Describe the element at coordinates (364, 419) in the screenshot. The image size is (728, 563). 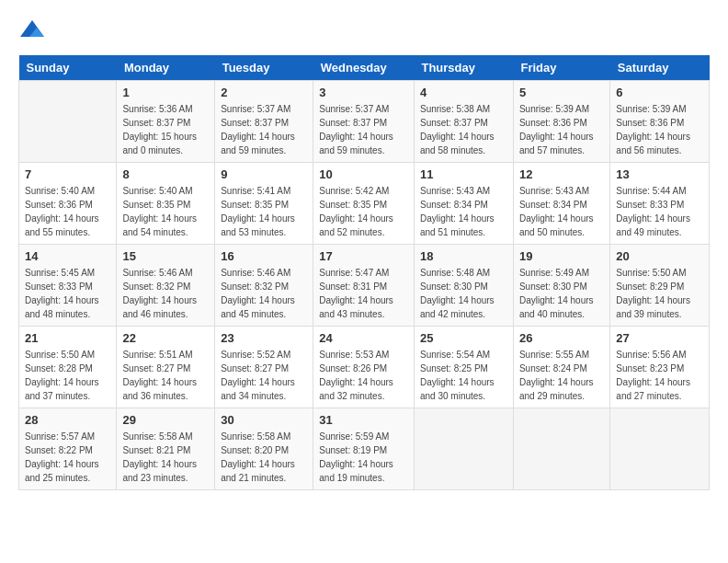
I see `day-number: 31` at that location.